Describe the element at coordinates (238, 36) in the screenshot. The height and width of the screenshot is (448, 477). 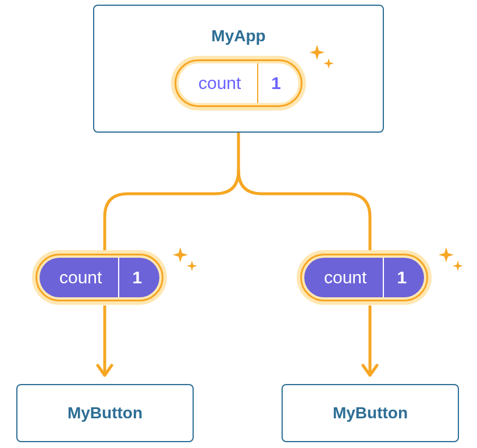
I see `parent-component-title: MyApp` at that location.